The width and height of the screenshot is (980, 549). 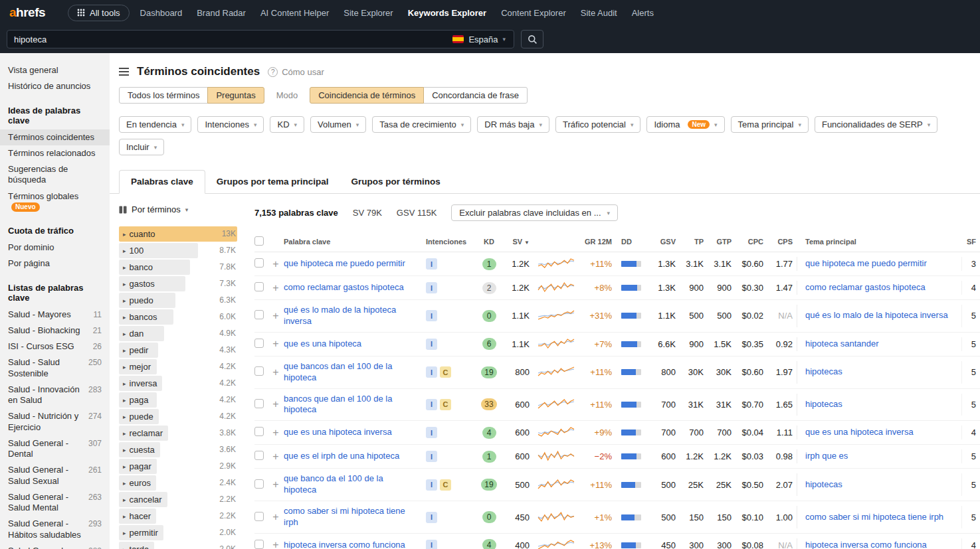 I want to click on col-palabra-clave: Palabra clave, so click(x=354, y=242).